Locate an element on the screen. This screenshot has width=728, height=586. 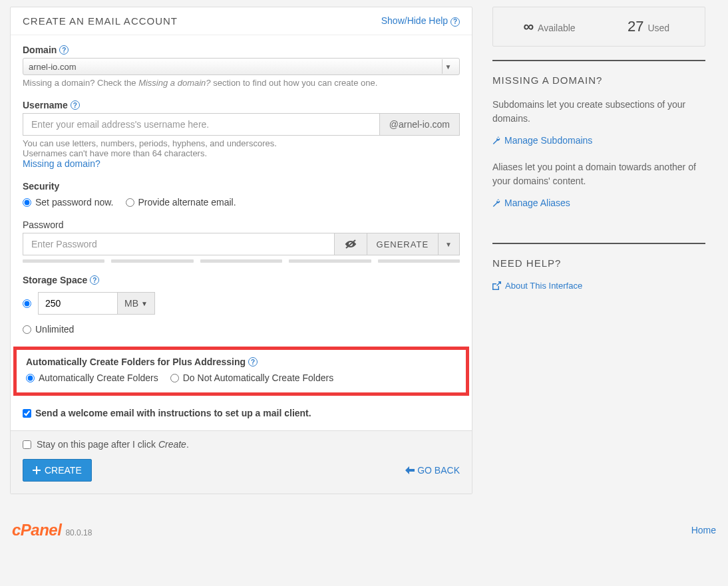
storage-label: Storage Space ? is located at coordinates (61, 280).